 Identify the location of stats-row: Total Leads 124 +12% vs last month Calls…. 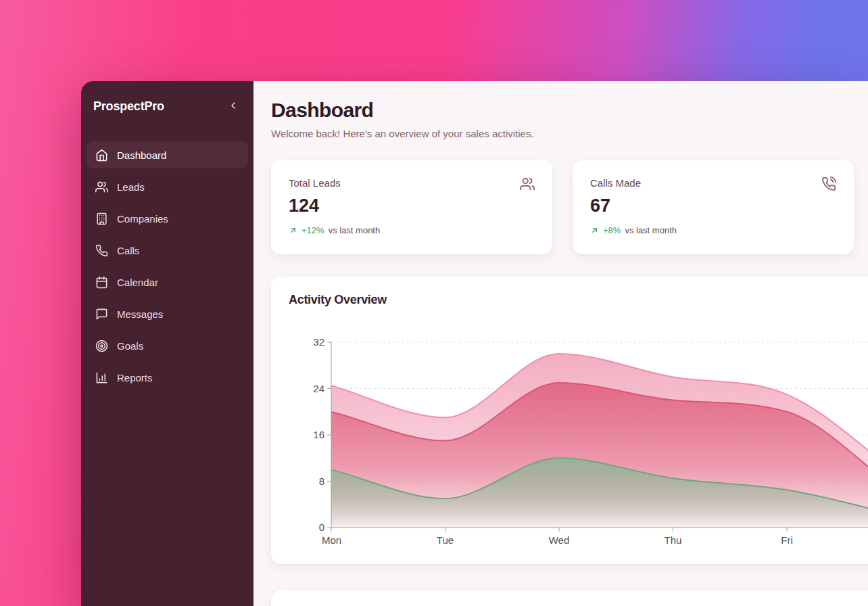
(569, 207).